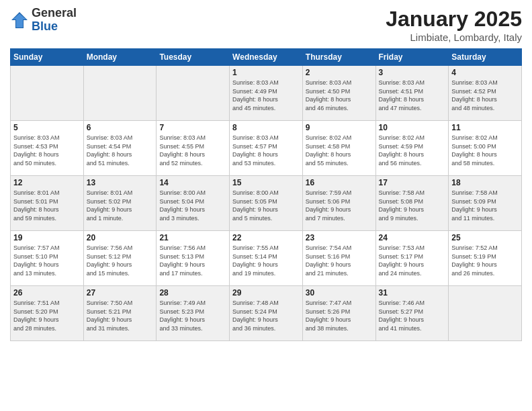  What do you see at coordinates (193, 314) in the screenshot?
I see `table-row: 28Sunrise: 7:49 AM Sunset: 5:23 PM Dayli…` at bounding box center [193, 314].